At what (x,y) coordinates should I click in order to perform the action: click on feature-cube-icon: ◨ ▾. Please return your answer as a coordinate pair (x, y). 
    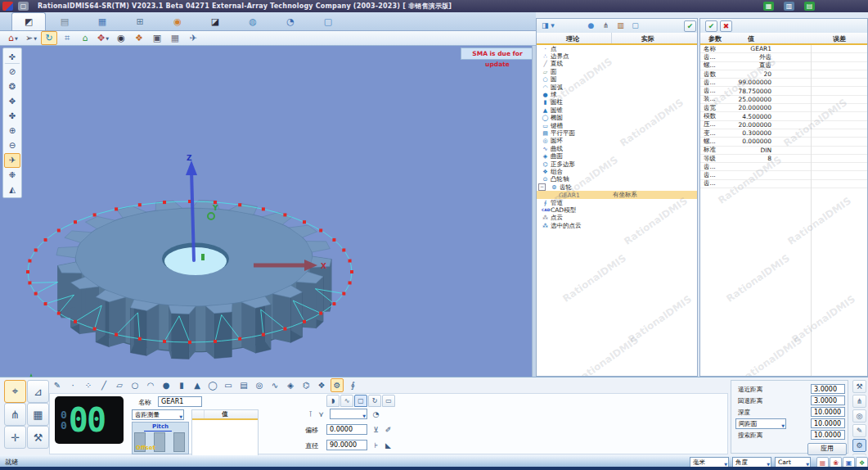
    Looking at the image, I should click on (548, 25).